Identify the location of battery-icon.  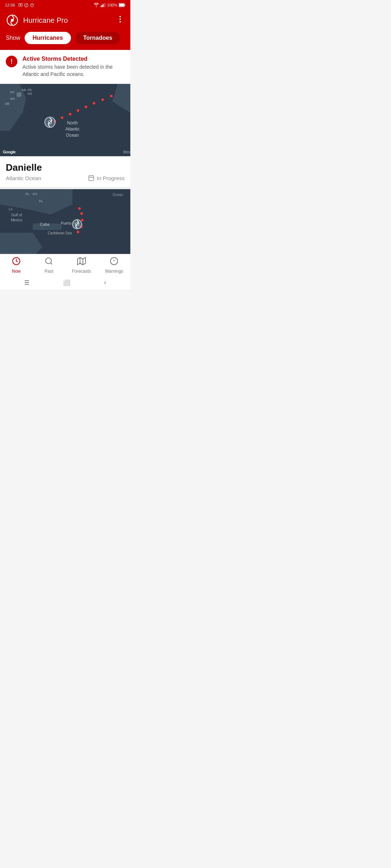
(122, 5).